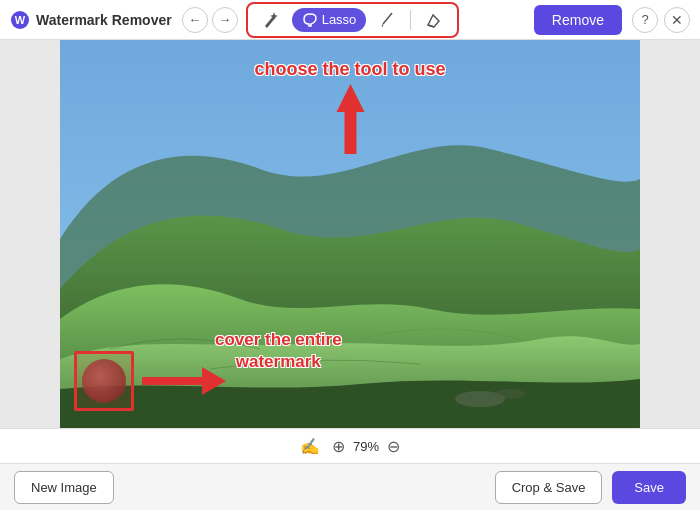 This screenshot has width=700, height=510. Describe the element at coordinates (649, 488) in the screenshot. I see `save-button: Save` at that location.